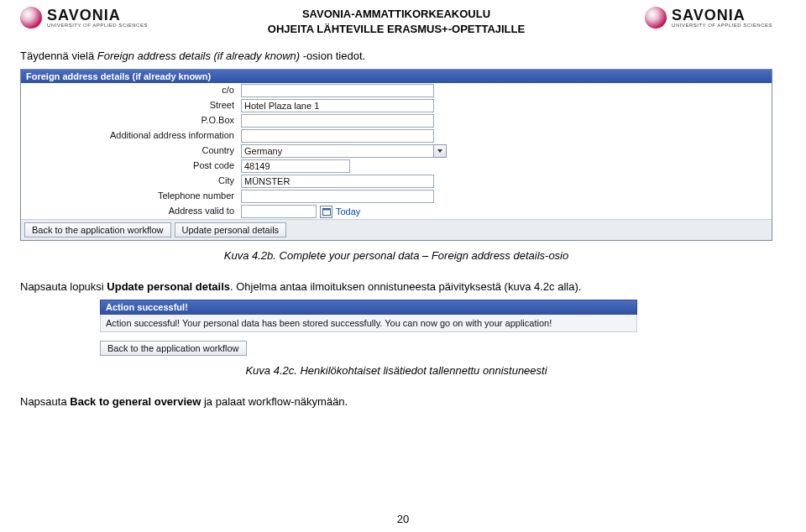  What do you see at coordinates (396, 29) in the screenshot?
I see `doc-title-line2: OHJEITA LÄHTEVILLE ERASMUS+-OPETTAJILLE` at bounding box center [396, 29].